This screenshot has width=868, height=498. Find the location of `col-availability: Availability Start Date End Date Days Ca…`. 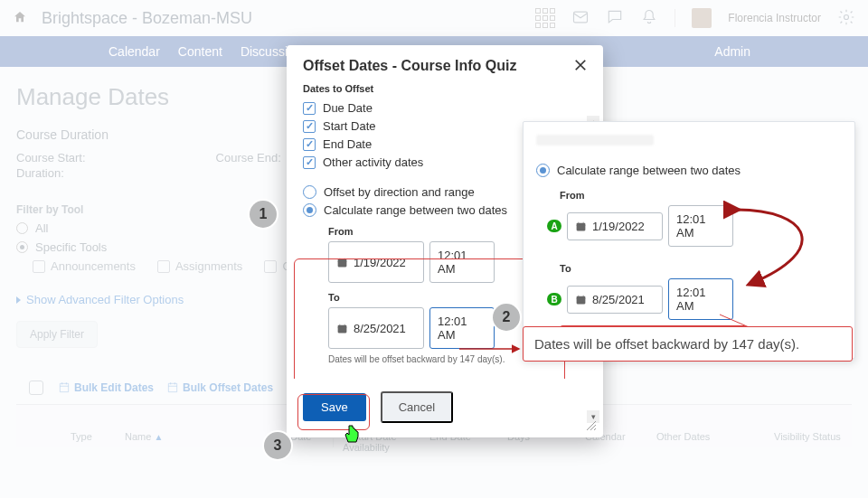

col-availability: Availability Start Date End Date Days Ca… is located at coordinates (490, 443).